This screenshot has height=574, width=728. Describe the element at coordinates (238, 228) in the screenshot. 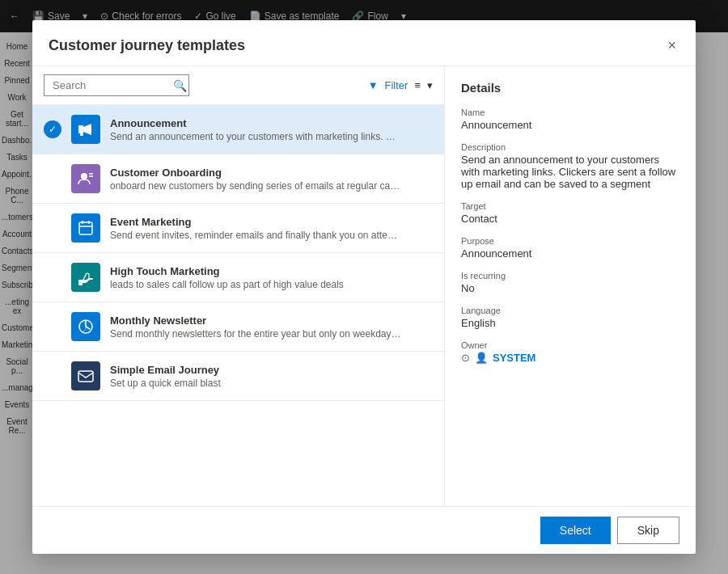

I see `template-item-event-marketing: ✓ Event Marketing Send event invites, re…` at that location.